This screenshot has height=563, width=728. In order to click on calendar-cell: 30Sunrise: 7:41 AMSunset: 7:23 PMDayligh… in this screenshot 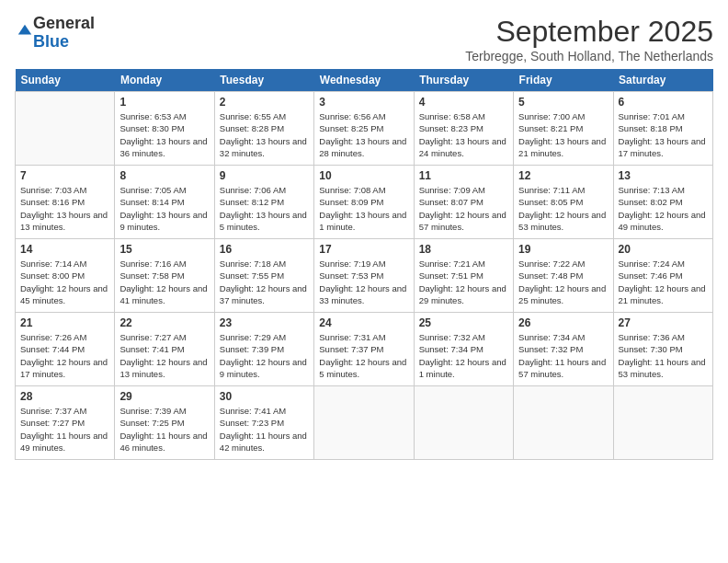, I will do `click(264, 423)`.